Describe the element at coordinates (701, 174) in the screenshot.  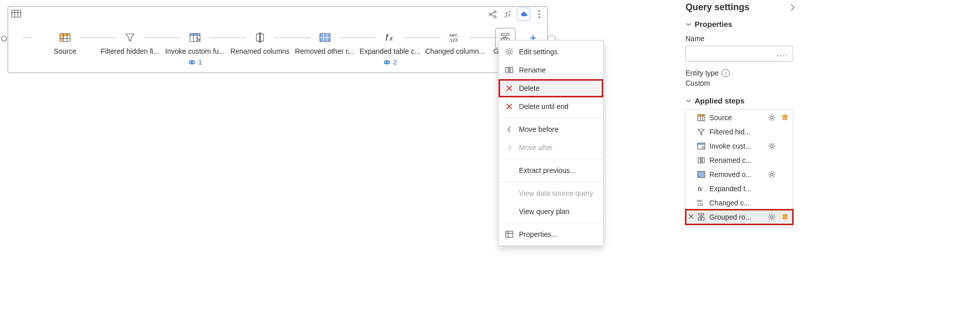
I see `table-blue-icon` at that location.